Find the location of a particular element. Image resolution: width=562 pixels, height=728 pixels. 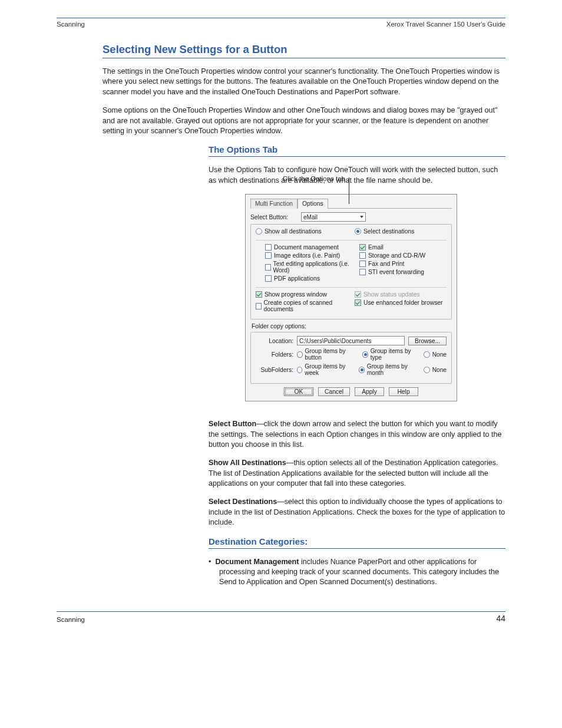

radio-folders-by-type-label: Group items by type is located at coordinates (393, 354).